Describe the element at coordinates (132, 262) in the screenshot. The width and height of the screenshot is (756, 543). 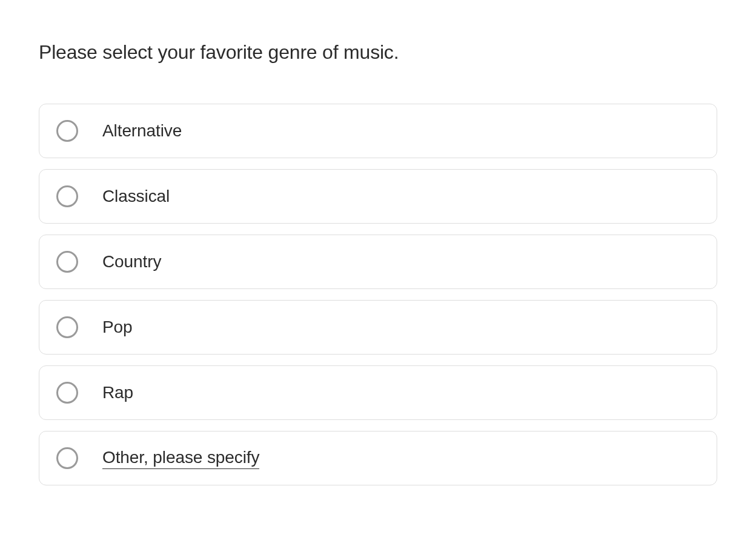
I see `option-label: Country` at that location.